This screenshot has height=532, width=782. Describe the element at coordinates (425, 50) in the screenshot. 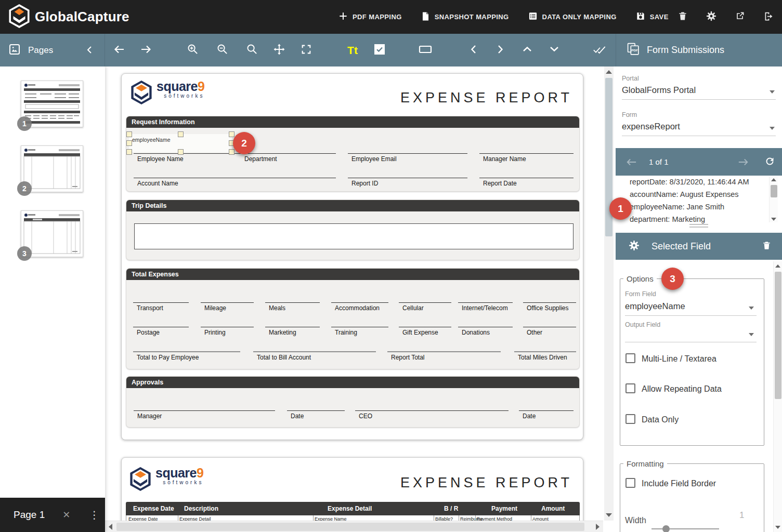

I see `rectangle-tool-button` at that location.